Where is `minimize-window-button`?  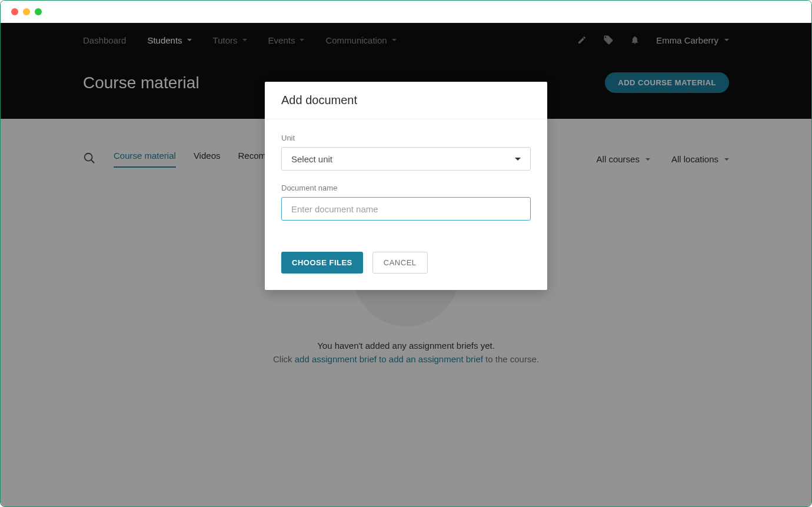 minimize-window-button is located at coordinates (26, 12).